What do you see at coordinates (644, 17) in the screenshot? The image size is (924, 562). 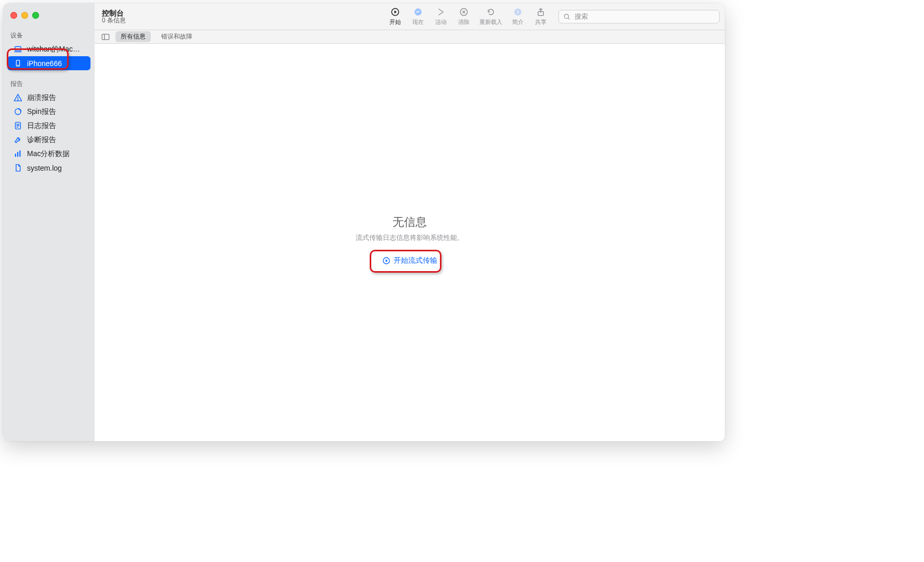 I see `search-input` at bounding box center [644, 17].